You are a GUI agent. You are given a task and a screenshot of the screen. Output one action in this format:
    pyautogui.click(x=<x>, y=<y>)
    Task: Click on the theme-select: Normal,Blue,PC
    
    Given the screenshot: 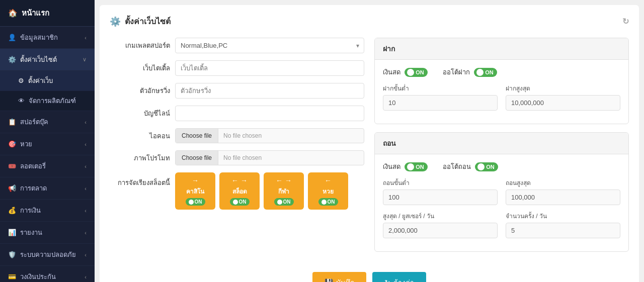 What is the action you would take?
    pyautogui.click(x=270, y=45)
    